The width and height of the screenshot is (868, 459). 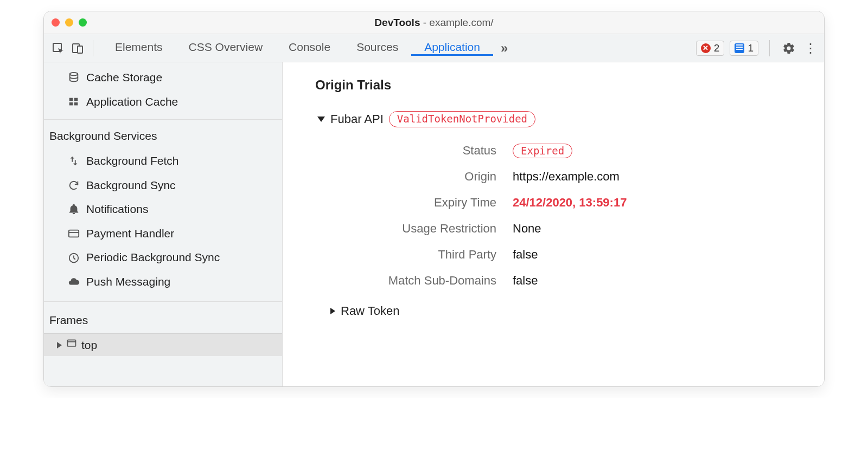 I want to click on bell-icon, so click(x=74, y=209).